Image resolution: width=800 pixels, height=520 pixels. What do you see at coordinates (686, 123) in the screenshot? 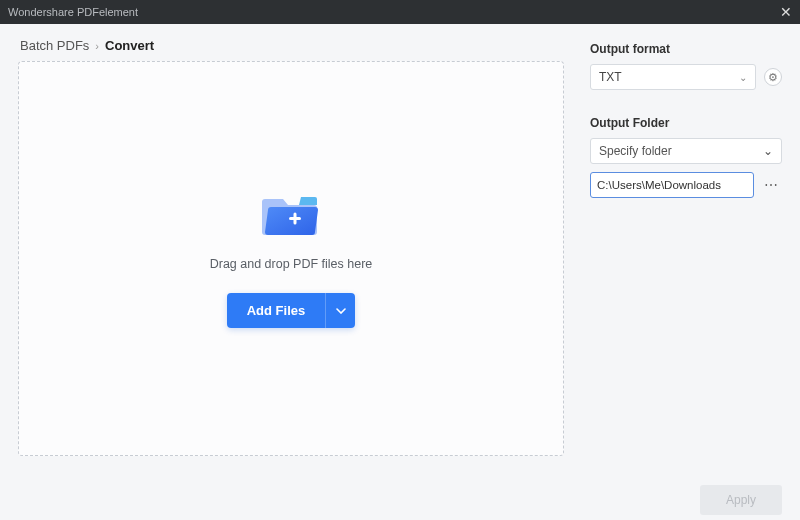
I see `output-folder-label: Output Folder` at bounding box center [686, 123].